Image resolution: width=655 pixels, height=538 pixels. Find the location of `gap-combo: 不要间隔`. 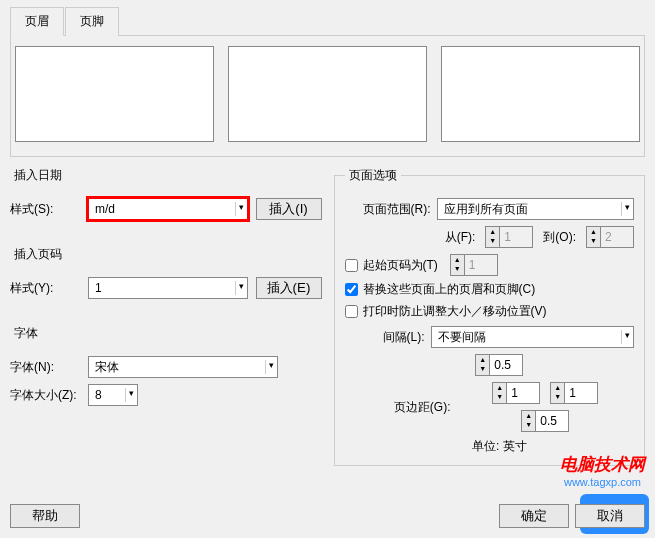

gap-combo: 不要间隔 is located at coordinates (533, 337).